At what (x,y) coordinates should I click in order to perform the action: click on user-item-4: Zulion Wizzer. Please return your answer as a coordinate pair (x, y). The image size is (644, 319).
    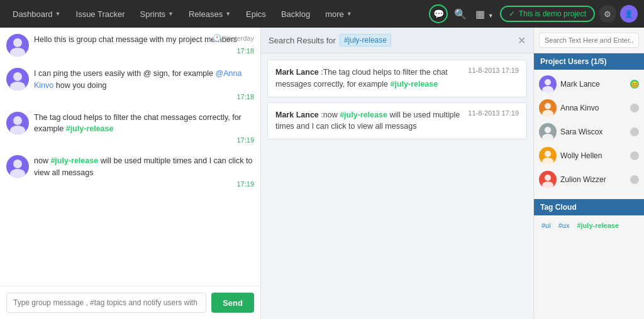
    Looking at the image, I should click on (589, 180).